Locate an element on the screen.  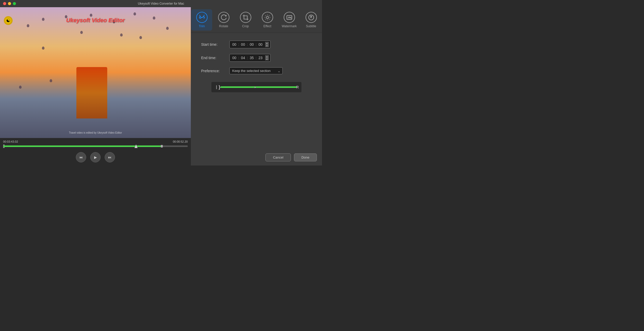
start-time-input: 00 : 00 : 00 : 00 ▲ ▼ is located at coordinates (250, 44).